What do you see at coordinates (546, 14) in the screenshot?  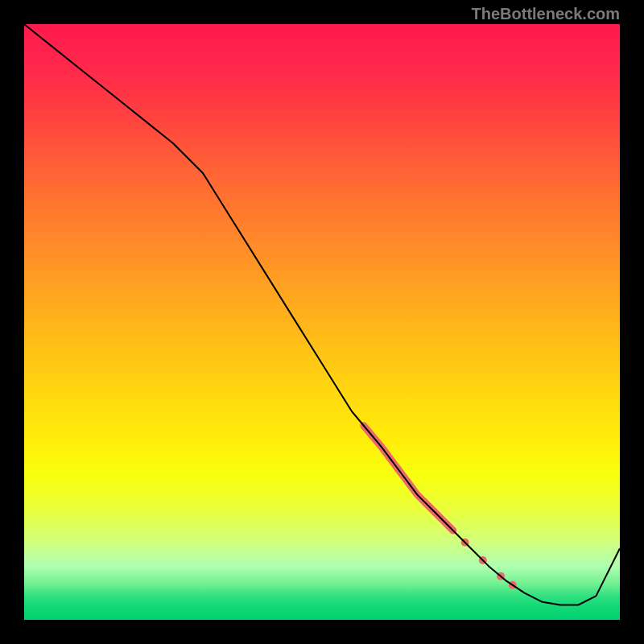 I see `watermark-text: TheBottleneck.com` at bounding box center [546, 14].